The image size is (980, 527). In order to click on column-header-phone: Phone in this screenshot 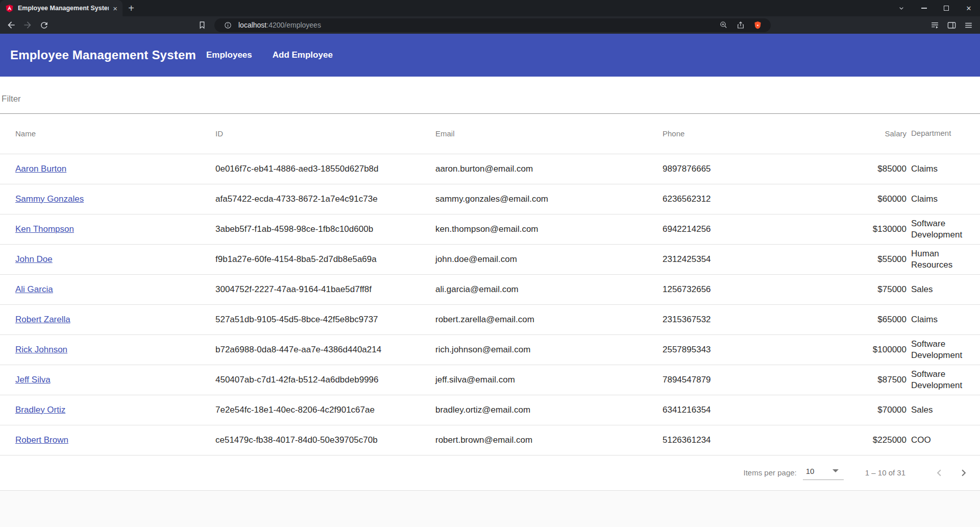, I will do `click(762, 134)`.